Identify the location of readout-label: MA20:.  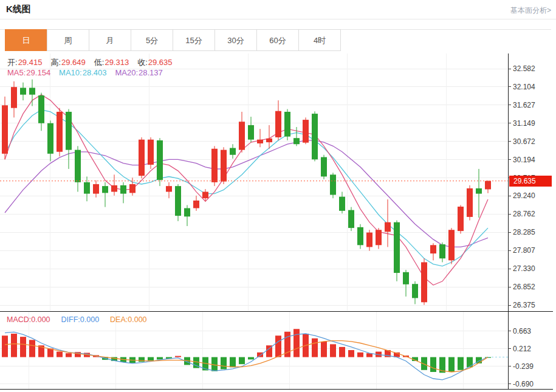
(126, 73).